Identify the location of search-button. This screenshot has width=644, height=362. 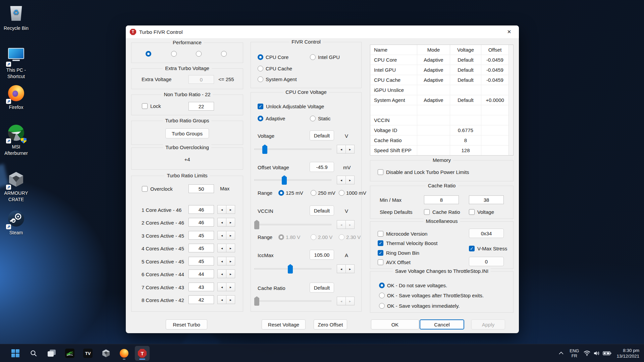
(34, 353).